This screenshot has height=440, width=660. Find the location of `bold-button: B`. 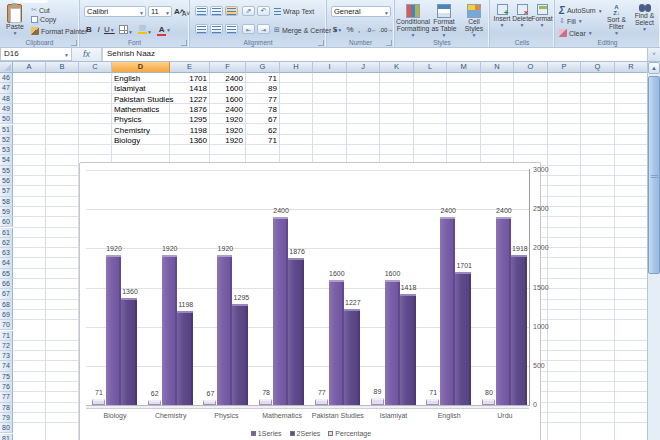

bold-button: B is located at coordinates (89, 30).